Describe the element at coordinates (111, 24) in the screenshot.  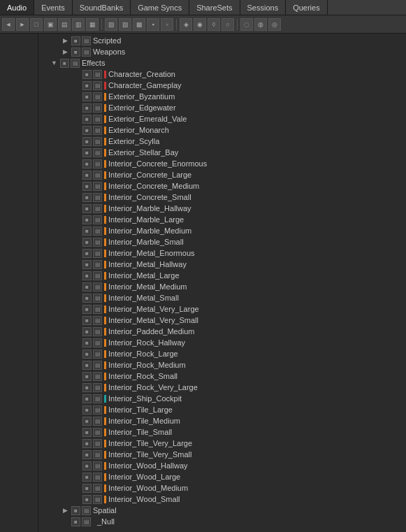
I see `toolbar-btn-8: ▧` at that location.